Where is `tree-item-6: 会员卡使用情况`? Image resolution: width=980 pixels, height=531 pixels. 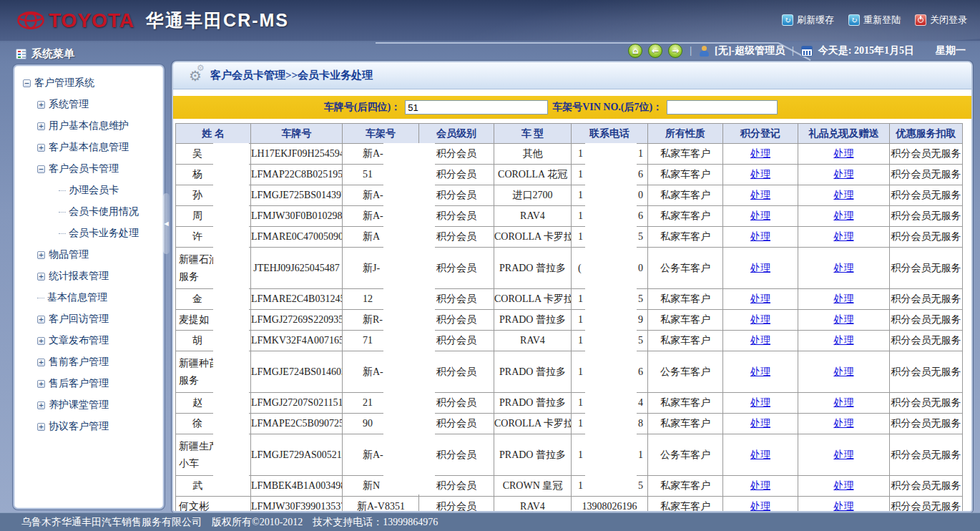 tree-item-6: 会员卡使用情况 is located at coordinates (89, 212).